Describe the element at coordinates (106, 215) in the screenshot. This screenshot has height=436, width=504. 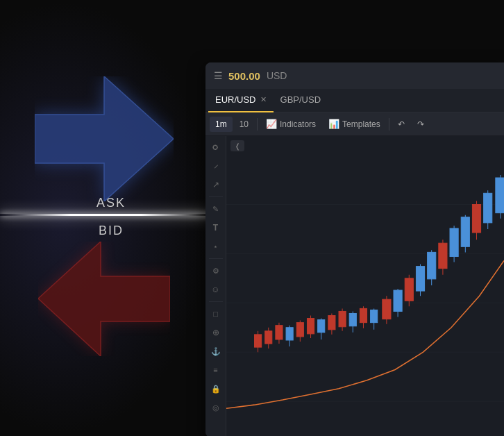
I see `ask-bid-divider` at that location.